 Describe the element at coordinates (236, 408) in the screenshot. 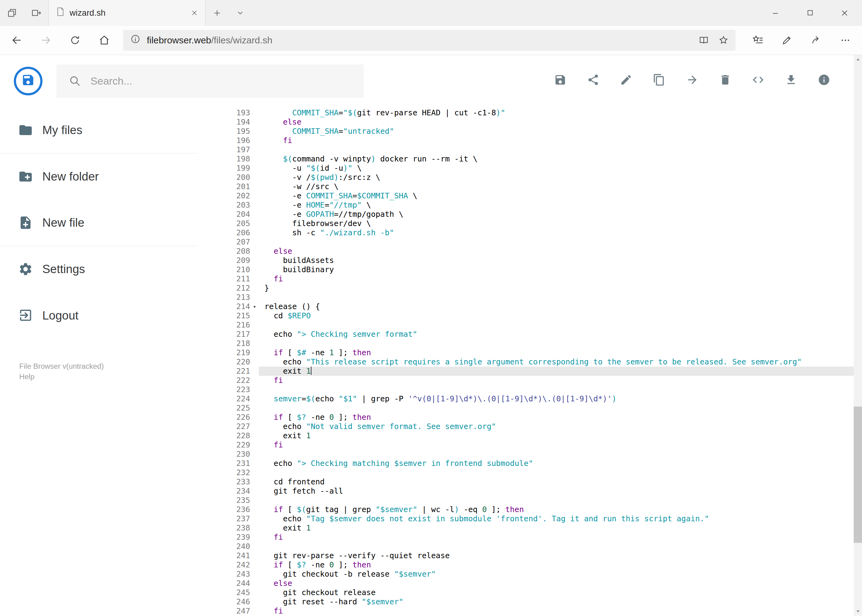

I see `line-number: 225` at that location.